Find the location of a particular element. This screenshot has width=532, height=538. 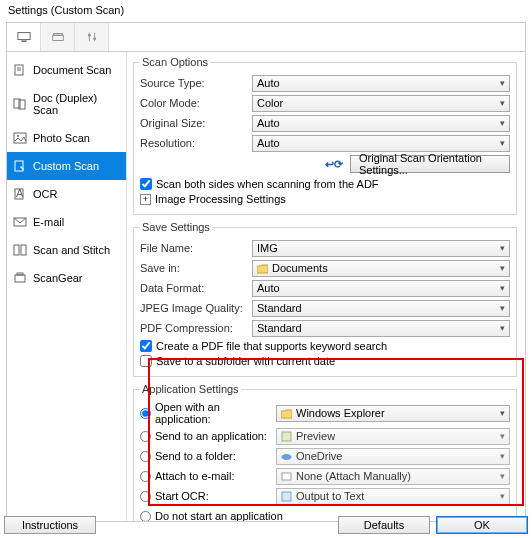

send-app-radio is located at coordinates (146, 436).